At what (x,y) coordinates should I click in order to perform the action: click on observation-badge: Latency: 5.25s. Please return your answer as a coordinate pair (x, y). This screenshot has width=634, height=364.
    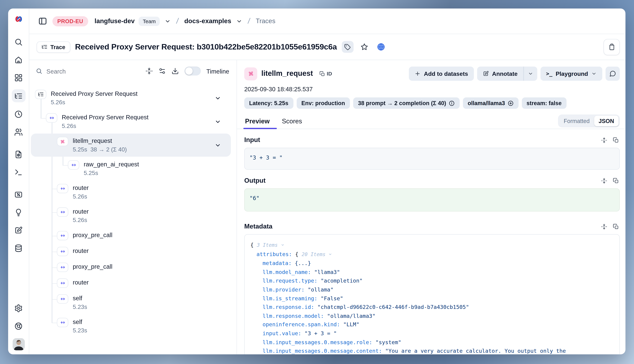
    Looking at the image, I should click on (269, 103).